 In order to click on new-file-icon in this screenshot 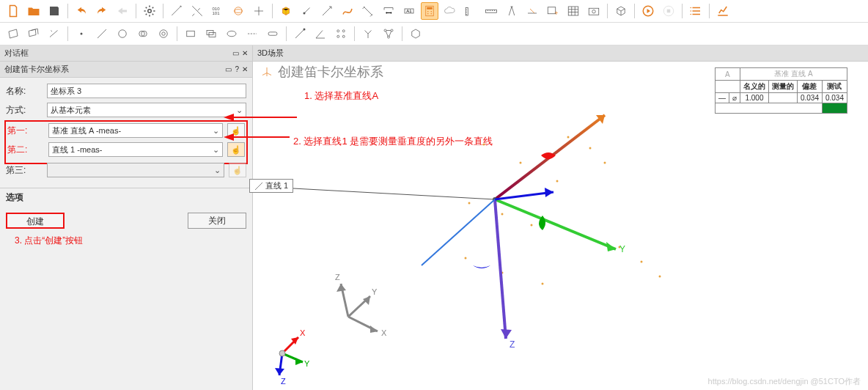, I will do `click(13, 11)`.